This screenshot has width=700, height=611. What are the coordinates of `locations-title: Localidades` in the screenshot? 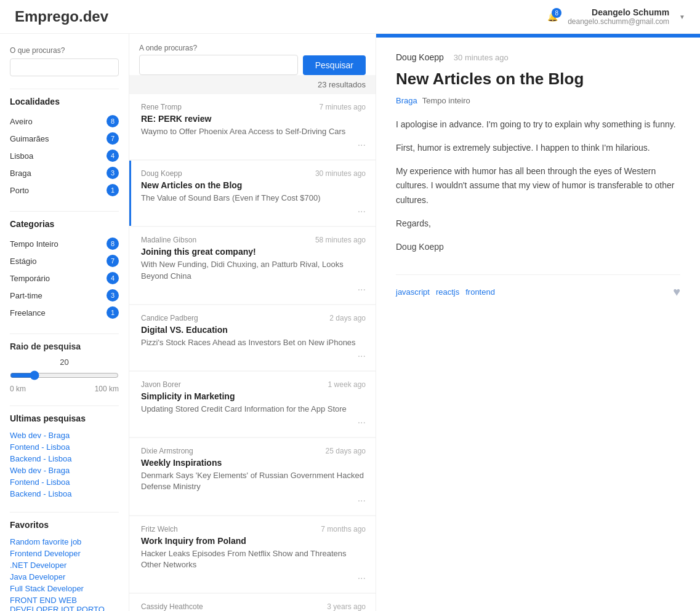 It's located at (64, 102).